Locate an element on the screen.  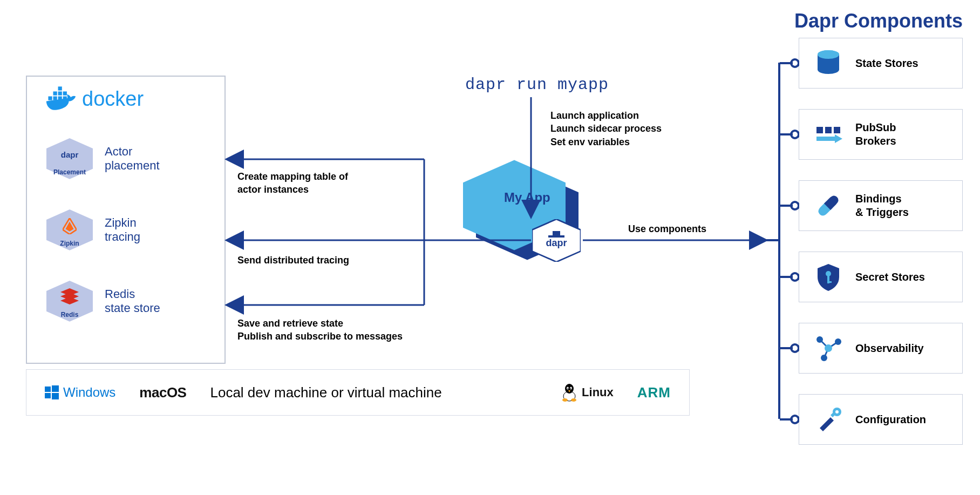
comp-state-stores: State Stores is located at coordinates (881, 63).